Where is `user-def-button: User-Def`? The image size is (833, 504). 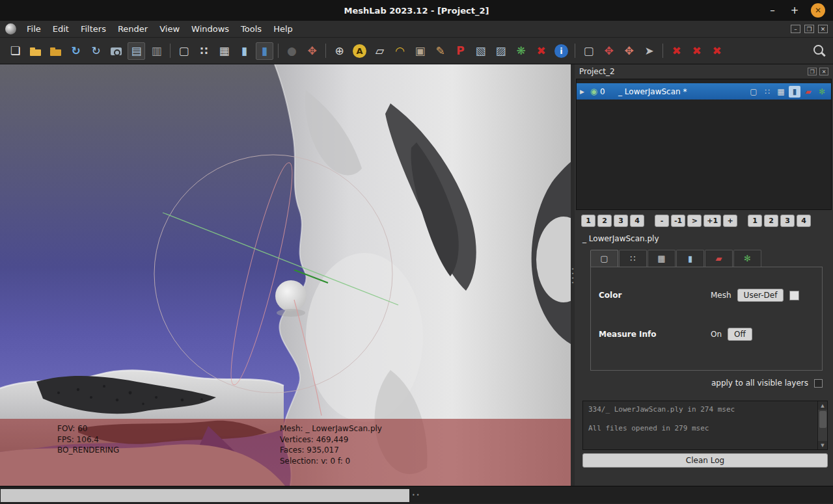 user-def-button: User-Def is located at coordinates (761, 295).